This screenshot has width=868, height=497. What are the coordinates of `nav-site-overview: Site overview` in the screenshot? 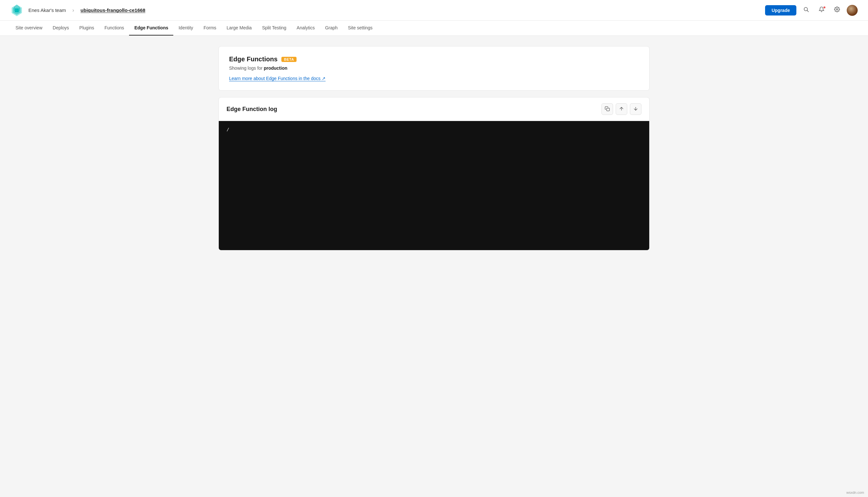 It's located at (29, 28).